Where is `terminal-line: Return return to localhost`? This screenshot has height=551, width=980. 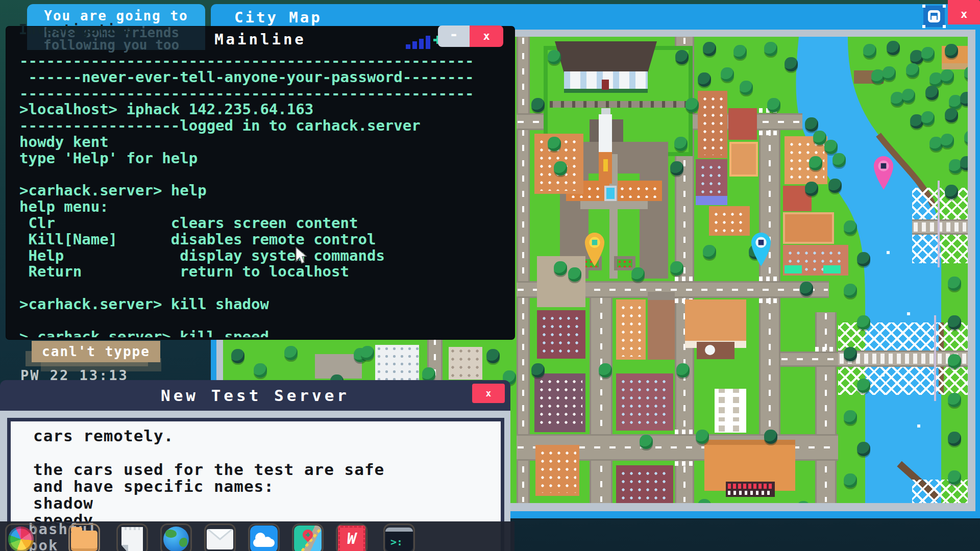 terminal-line: Return return to localhost is located at coordinates (265, 272).